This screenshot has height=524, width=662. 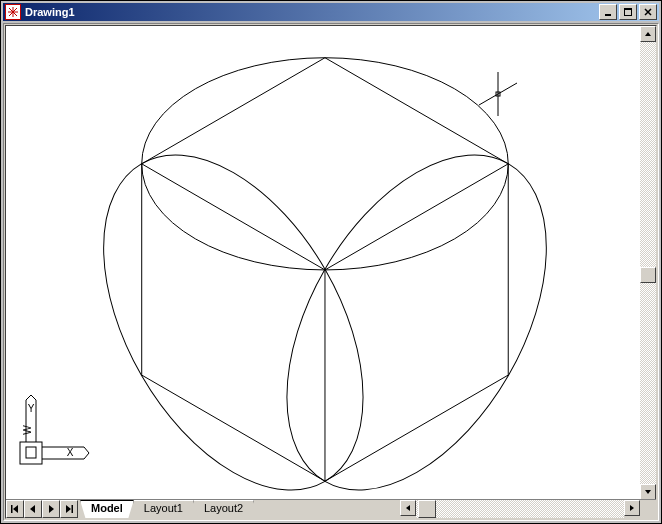 I want to click on close-button, so click(x=648, y=12).